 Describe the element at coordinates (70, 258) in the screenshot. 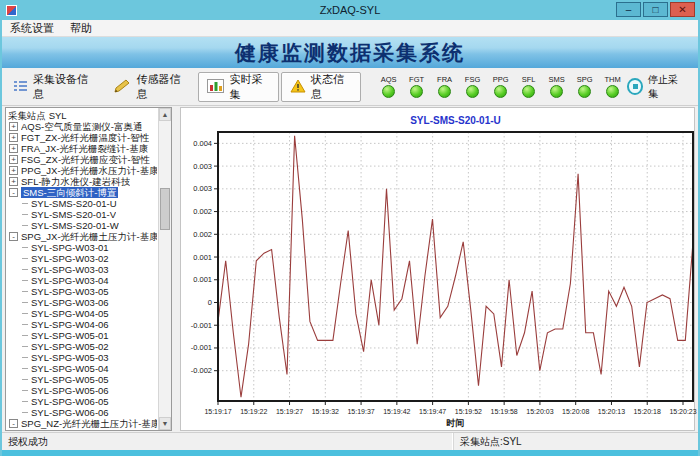

I see `tree-item-label: SYL-SPG-W03-02` at that location.